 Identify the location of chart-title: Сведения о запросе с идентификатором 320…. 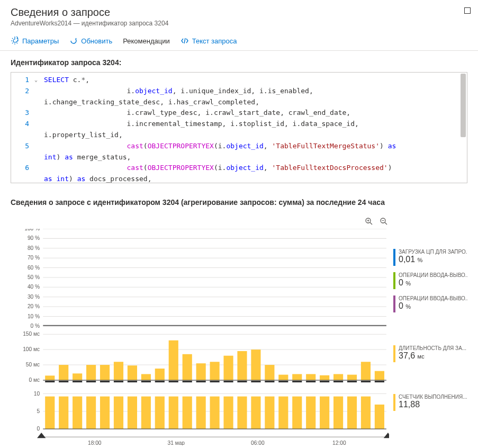
(239, 202).